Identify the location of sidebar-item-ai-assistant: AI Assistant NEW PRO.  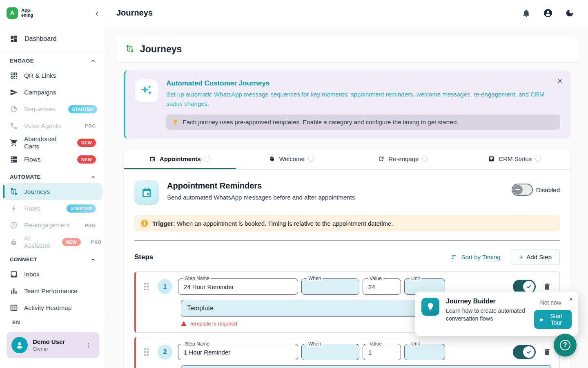
(53, 242).